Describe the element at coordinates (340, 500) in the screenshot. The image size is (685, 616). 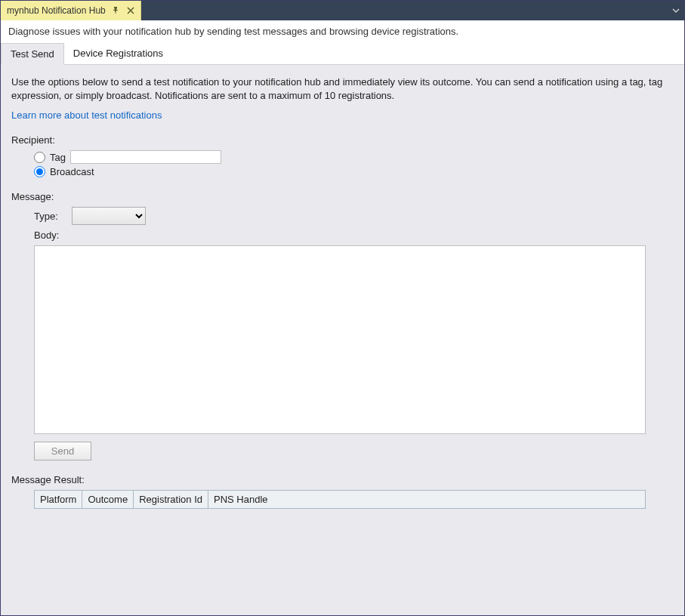
I see `result-table: Platform Outcome Registration Id PNS Han…` at that location.